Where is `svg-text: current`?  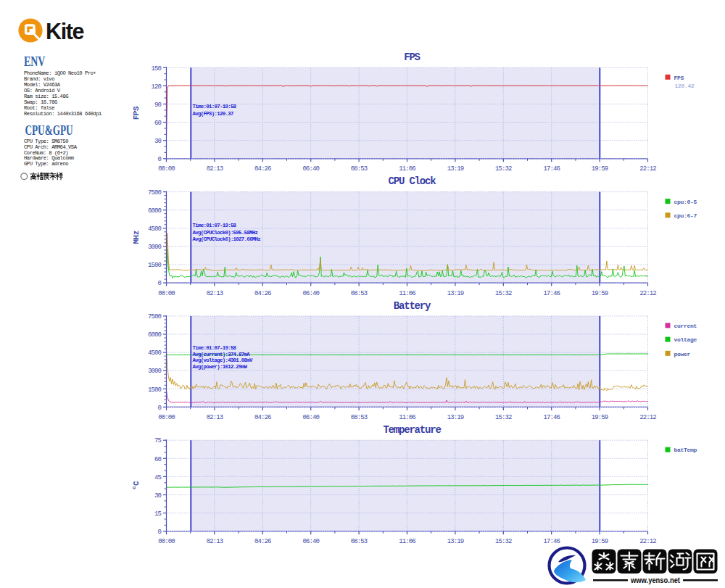
svg-text: current is located at coordinates (686, 326).